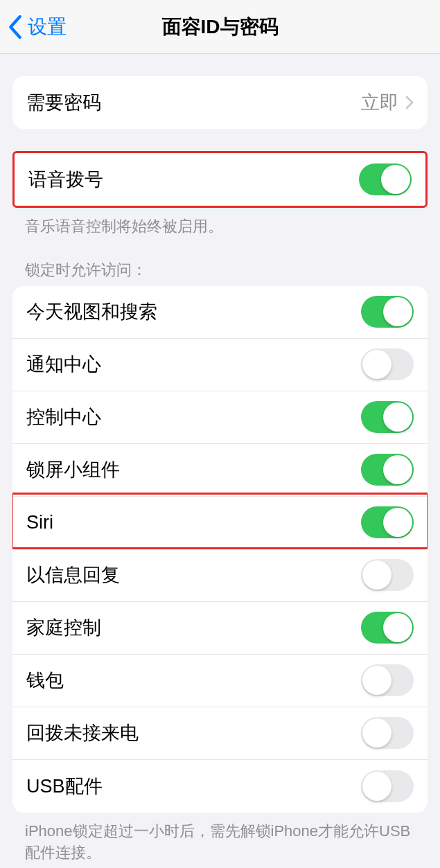 The image size is (440, 868). Describe the element at coordinates (220, 470) in the screenshot. I see `lock-access-row: 锁屏小组件` at that location.